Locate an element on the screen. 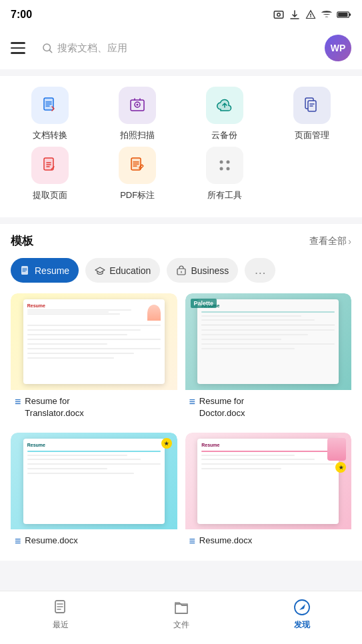 This screenshot has width=362, height=644. resume-inner-0: Resume is located at coordinates (94, 342).